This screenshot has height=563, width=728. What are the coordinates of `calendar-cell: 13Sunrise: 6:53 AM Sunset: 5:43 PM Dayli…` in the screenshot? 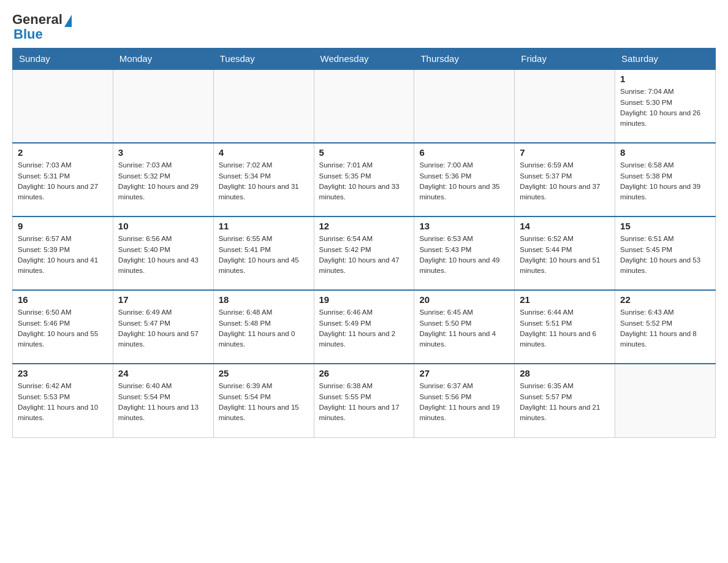 It's located at (464, 253).